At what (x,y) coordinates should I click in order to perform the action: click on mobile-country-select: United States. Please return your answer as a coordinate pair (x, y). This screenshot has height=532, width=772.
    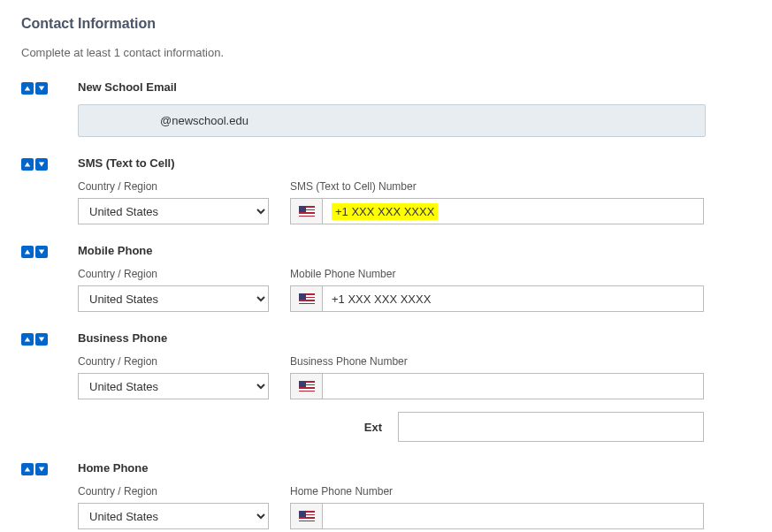
    Looking at the image, I should click on (173, 299).